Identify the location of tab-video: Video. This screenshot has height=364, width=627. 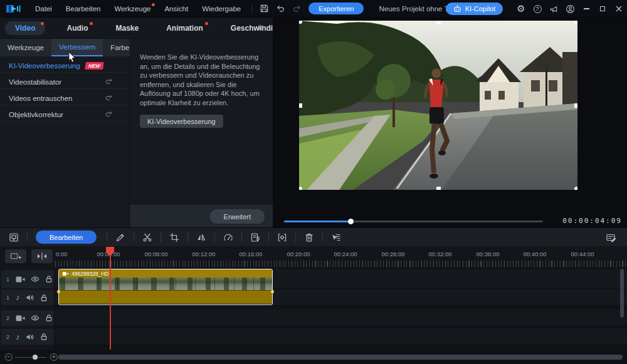
(25, 28).